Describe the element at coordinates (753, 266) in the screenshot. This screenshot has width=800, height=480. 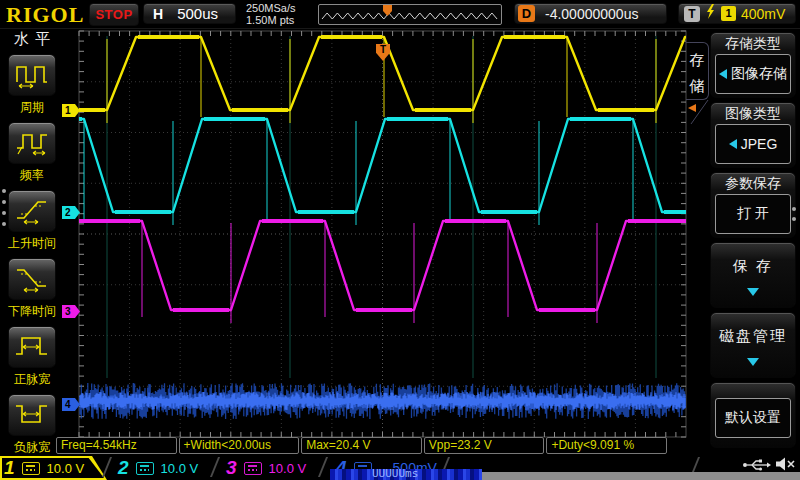
I see `menu-softkey-label: 保 存` at that location.